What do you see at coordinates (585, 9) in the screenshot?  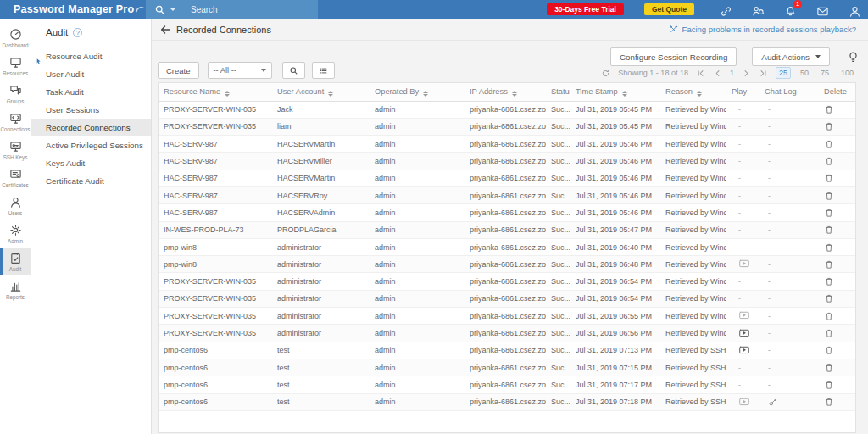 I see `free-trial-button: 30-Days Free Trial` at bounding box center [585, 9].